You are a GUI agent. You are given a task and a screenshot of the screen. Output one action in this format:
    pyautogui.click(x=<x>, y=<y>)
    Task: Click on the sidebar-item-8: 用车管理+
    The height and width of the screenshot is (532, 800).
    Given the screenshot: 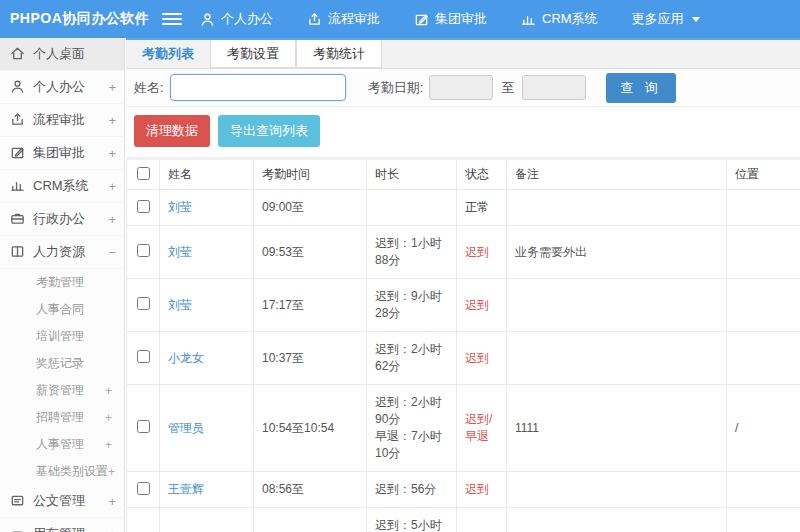 What is the action you would take?
    pyautogui.click(x=62, y=525)
    